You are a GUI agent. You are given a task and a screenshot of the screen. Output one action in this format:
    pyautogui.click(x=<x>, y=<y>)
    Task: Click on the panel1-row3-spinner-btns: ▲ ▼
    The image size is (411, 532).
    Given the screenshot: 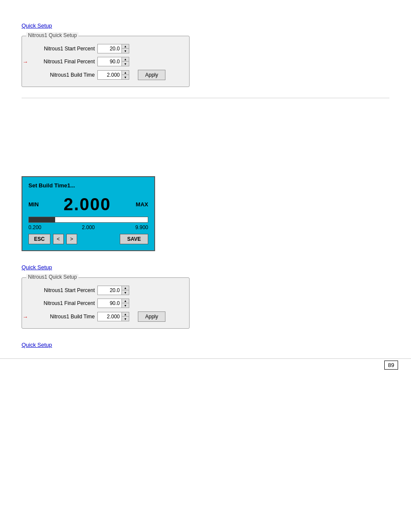 What is the action you would take?
    pyautogui.click(x=125, y=75)
    